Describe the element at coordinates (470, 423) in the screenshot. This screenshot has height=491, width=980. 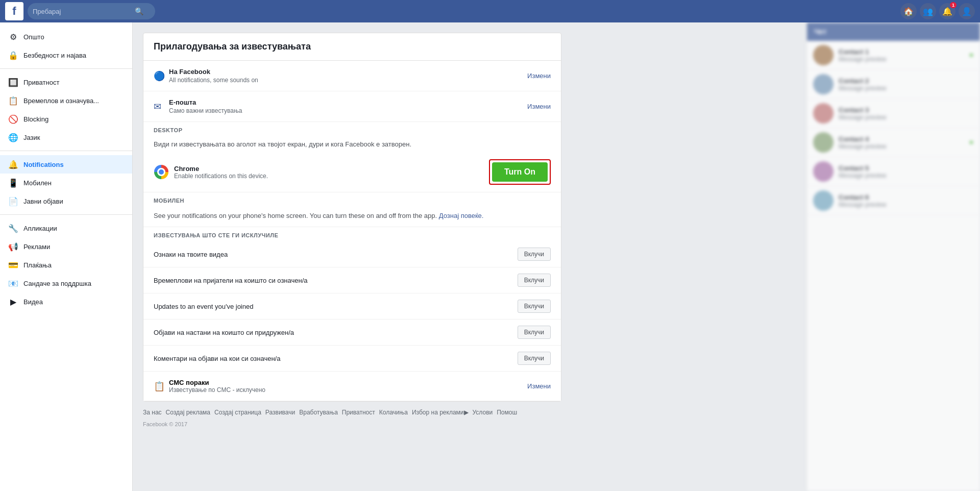
I see `footer-copyright: Facebook © 2017` at that location.